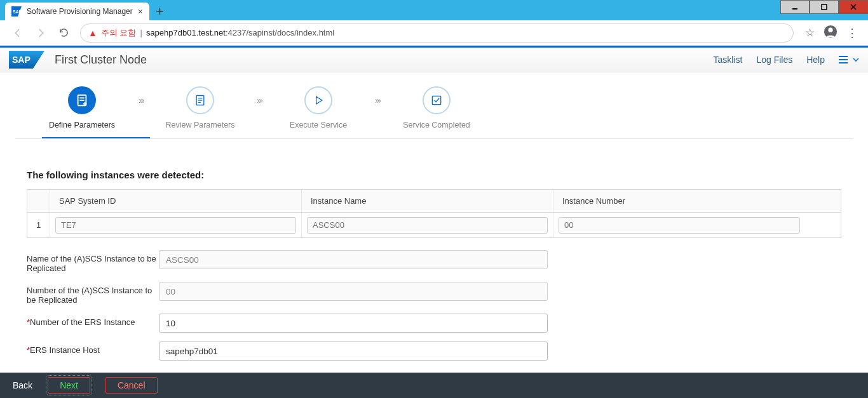 The width and height of the screenshot is (868, 398). I want to click on sap-logo: SAP, so click(27, 60).